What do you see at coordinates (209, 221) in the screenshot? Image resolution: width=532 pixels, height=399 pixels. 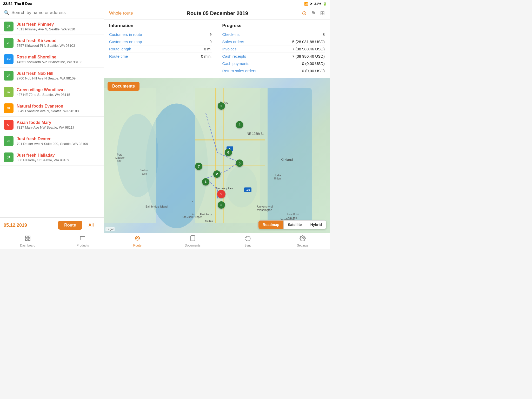 I see `svg-text: Medina` at bounding box center [209, 221].